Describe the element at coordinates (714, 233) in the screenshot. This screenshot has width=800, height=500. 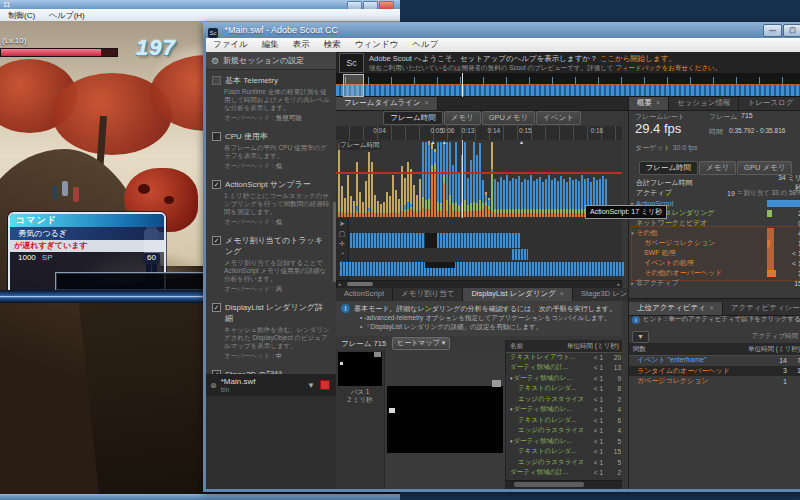
I see `summary-row: ▾その他4` at that location.